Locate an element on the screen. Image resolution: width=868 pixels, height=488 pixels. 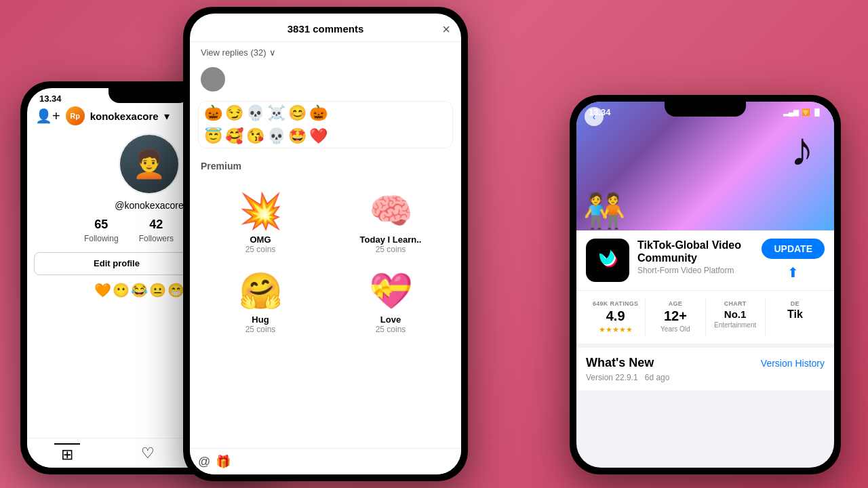
emoji-skull1: 💀 is located at coordinates (255, 113).